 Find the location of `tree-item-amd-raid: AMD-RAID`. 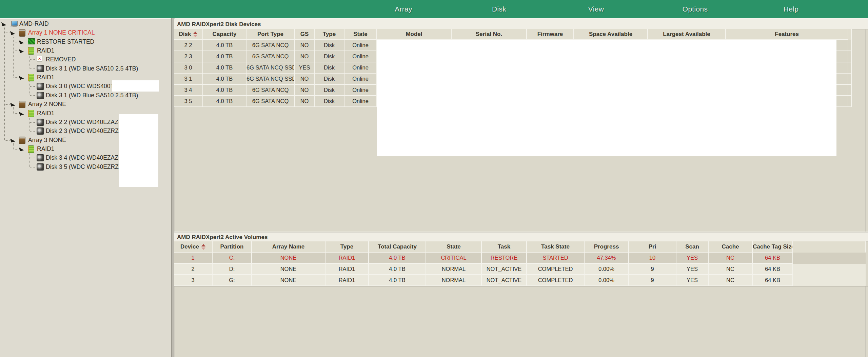

tree-item-amd-raid: AMD-RAID is located at coordinates (85, 24).